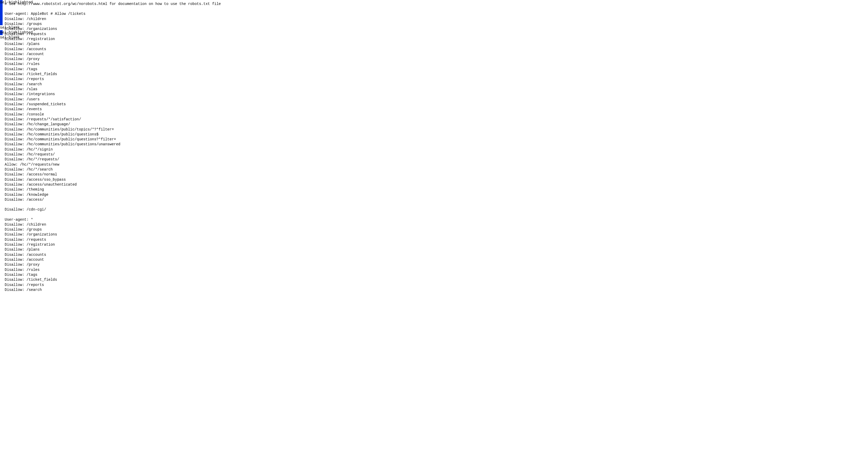 The image size is (868, 458). What do you see at coordinates (113, 94) in the screenshot?
I see `text-line: Disallow: /integrations` at bounding box center [113, 94].